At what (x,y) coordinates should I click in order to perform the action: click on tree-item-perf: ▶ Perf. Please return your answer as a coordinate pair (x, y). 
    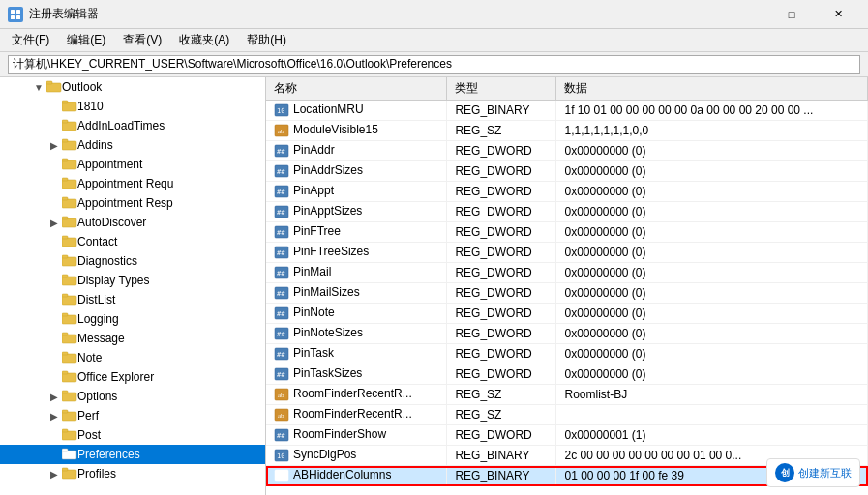
    Looking at the image, I should click on (133, 416).